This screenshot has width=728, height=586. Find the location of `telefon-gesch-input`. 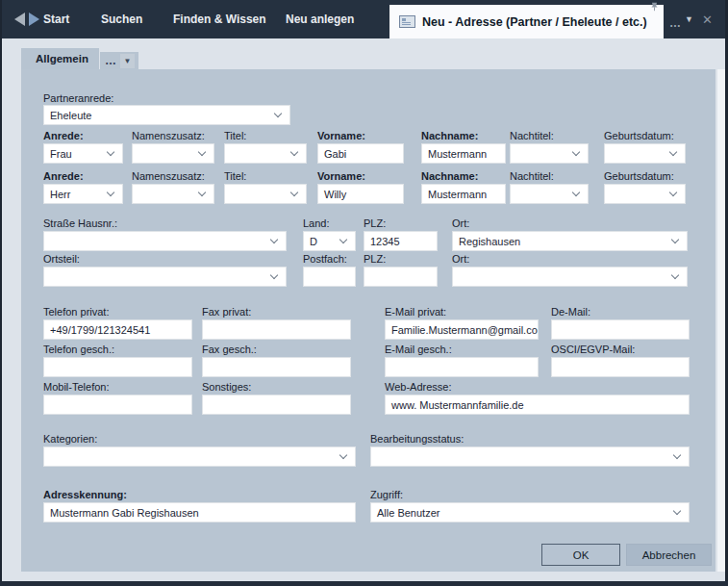

telefon-gesch-input is located at coordinates (117, 368).